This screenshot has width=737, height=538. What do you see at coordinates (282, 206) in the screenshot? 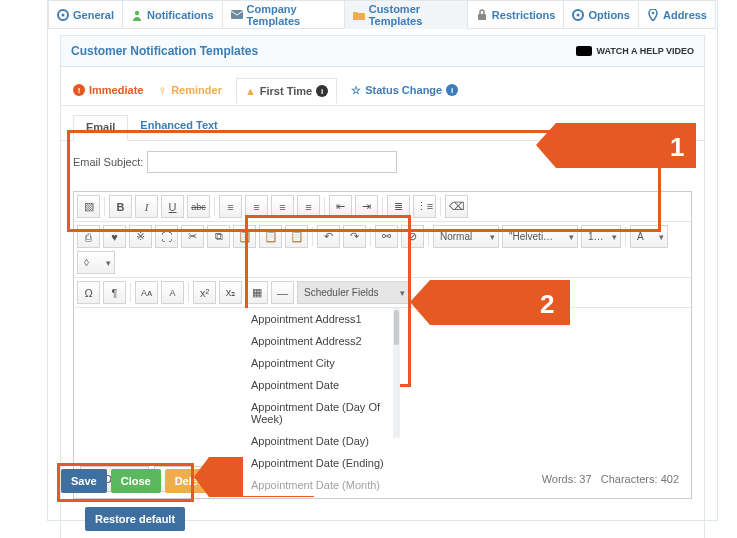
I see `align-right-icon: ≡` at bounding box center [282, 206].